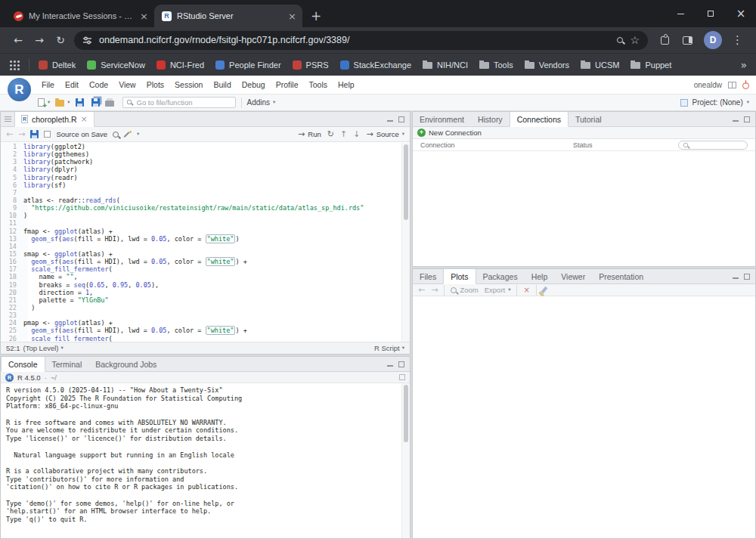 This screenshot has height=539, width=756. What do you see at coordinates (346, 85) in the screenshot?
I see `menu-help: Help` at bounding box center [346, 85].